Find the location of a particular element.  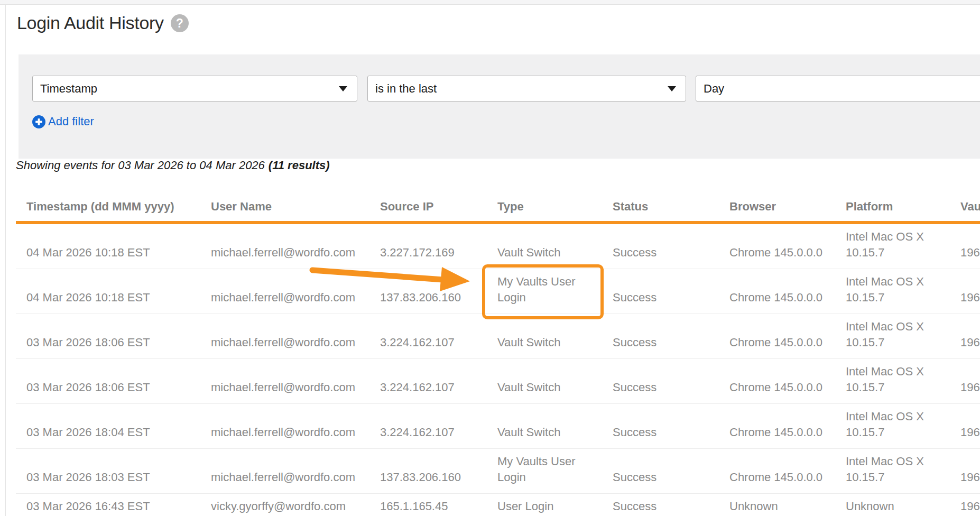

page-header: Login Audit History ? is located at coordinates (103, 23).